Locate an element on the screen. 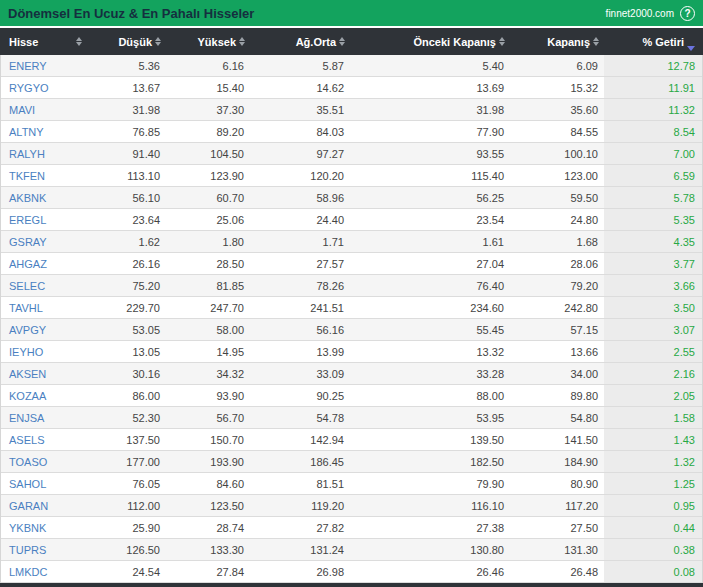  stock-ticker-link: KOZAA is located at coordinates (28, 396).